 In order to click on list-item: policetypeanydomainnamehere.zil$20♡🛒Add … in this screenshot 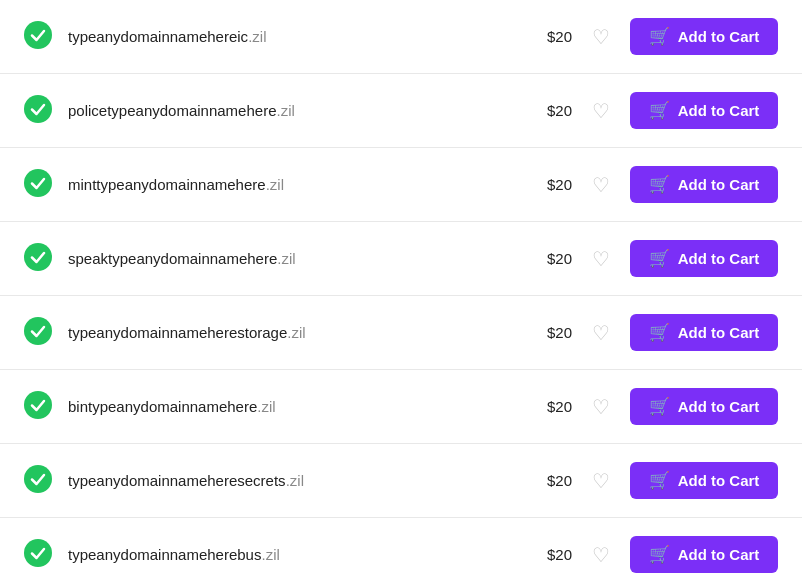, I will do `click(401, 111)`.